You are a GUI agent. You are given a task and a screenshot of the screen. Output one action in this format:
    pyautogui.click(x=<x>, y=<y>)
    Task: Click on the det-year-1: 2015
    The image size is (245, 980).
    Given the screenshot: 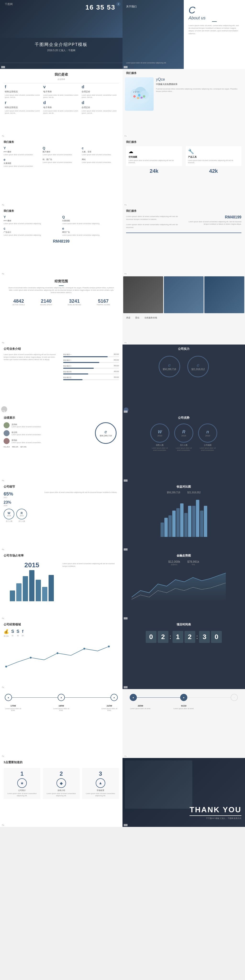 What is the action you would take?
    pyautogui.click(x=9, y=516)
    